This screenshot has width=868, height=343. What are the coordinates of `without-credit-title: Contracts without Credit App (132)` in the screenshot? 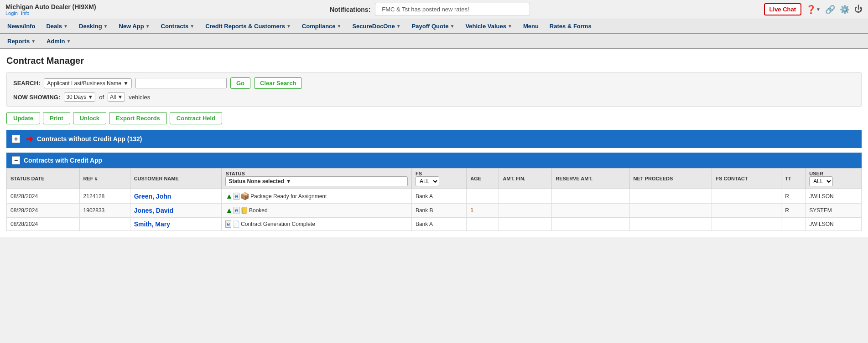 It's located at (89, 139).